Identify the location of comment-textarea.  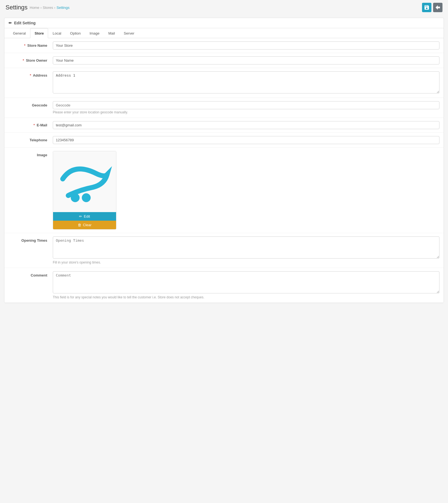
(246, 282).